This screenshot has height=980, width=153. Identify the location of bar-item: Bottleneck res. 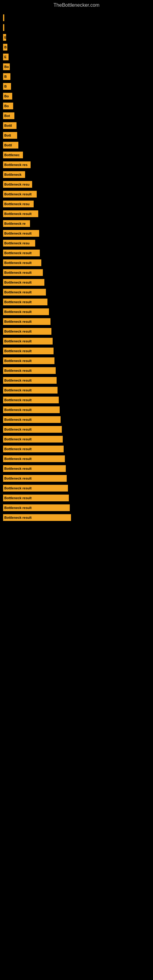
(17, 165).